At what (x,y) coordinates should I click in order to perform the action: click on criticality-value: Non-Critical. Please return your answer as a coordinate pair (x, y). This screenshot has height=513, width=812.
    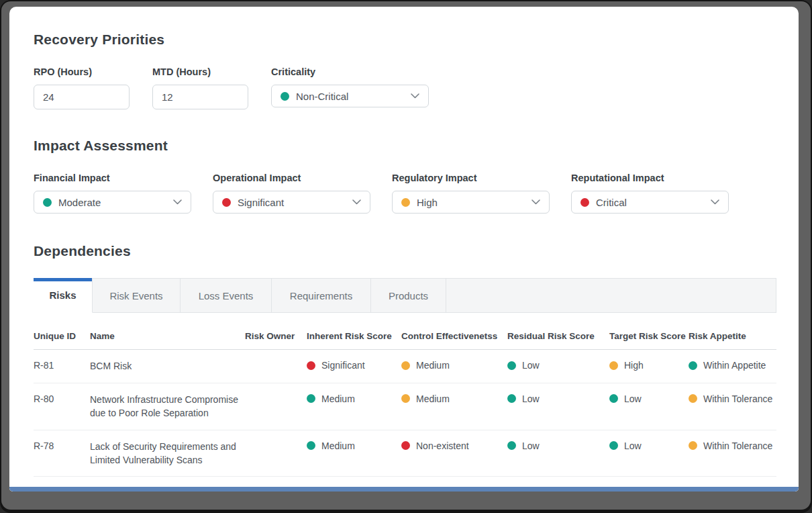
    Looking at the image, I should click on (353, 97).